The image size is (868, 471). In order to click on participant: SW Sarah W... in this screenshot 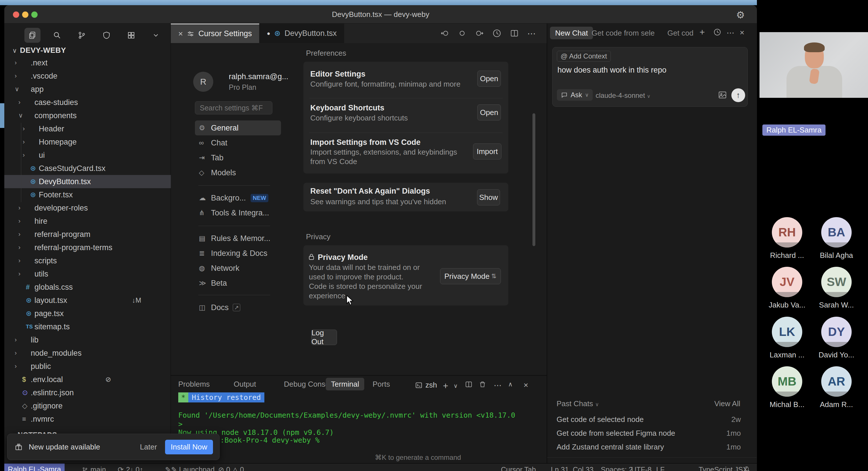, I will do `click(836, 288)`.